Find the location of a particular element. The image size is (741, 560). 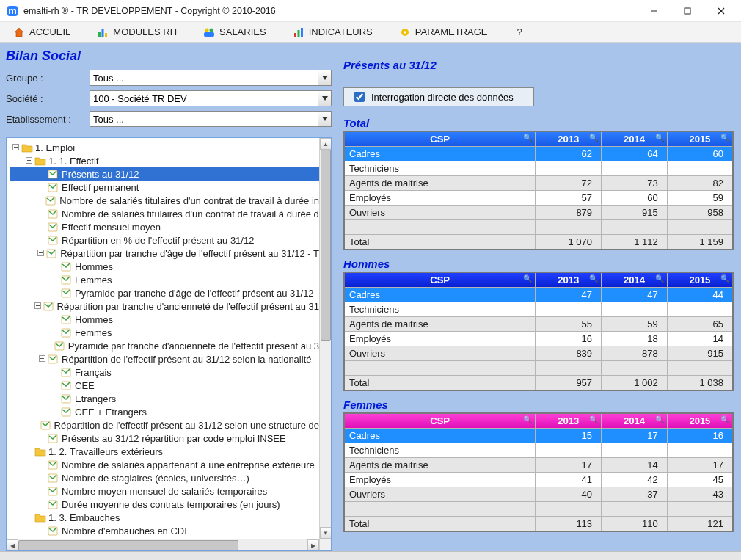

tree-node: 1. Emploi is located at coordinates (164, 148).